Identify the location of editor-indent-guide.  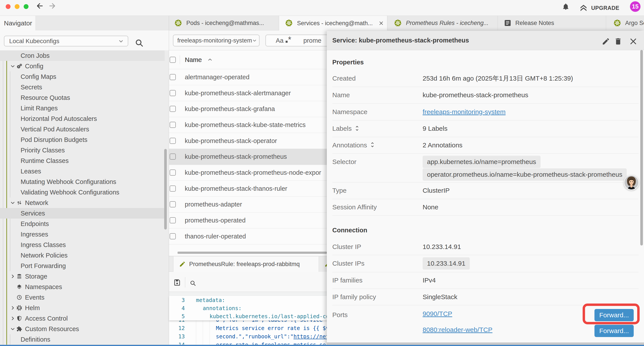
(196, 333).